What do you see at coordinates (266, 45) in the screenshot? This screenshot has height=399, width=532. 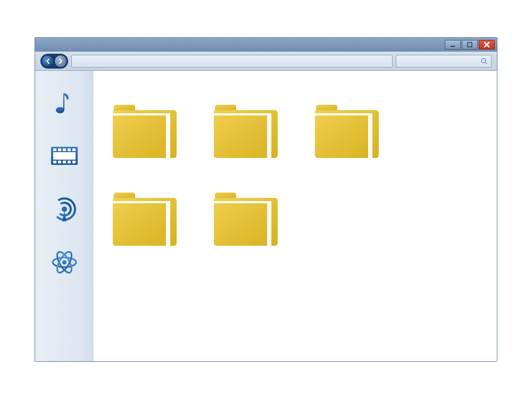 I see `titlebar` at bounding box center [266, 45].